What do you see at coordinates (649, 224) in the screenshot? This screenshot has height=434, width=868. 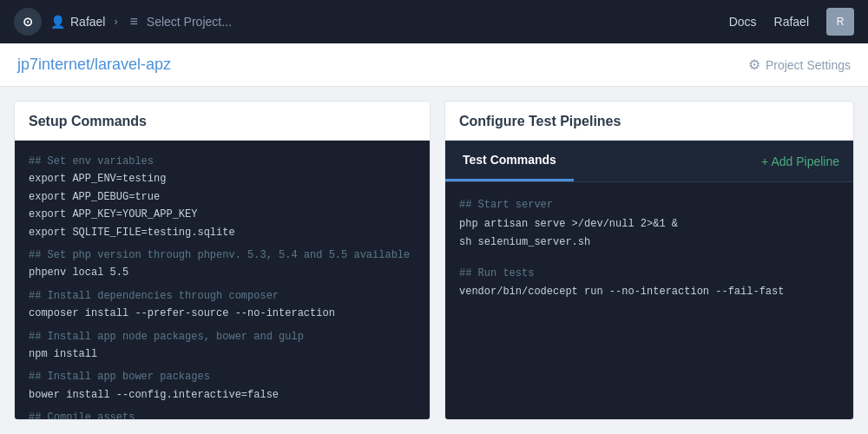 I see `code-group: ## Start serverphp artisan serve >/dev/n…` at bounding box center [649, 224].